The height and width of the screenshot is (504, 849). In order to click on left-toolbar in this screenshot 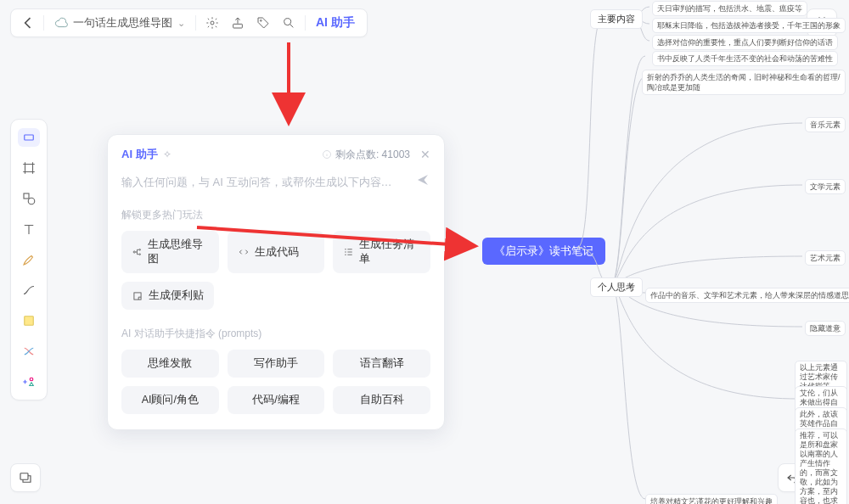, I will do `click(29, 260)`.